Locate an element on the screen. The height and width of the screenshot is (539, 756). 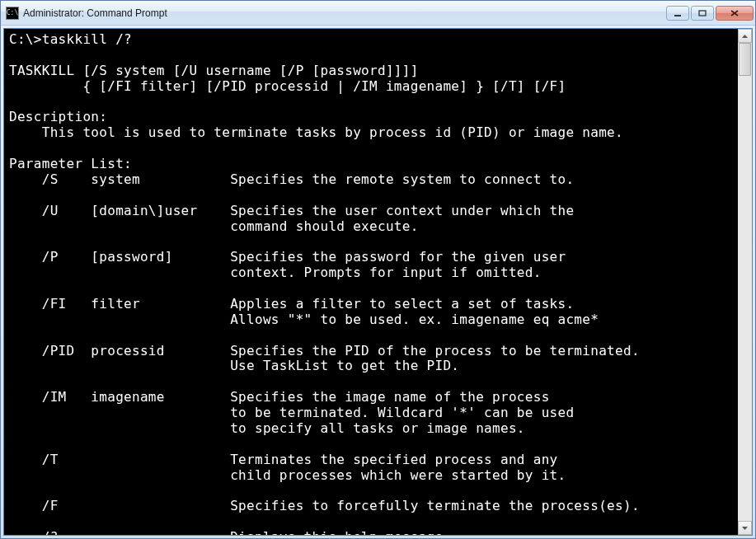
param-row: to be terminated. Wildcard '*' can be us… is located at coordinates (292, 412).